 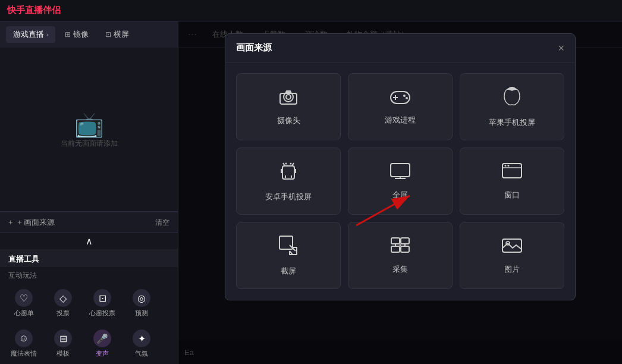 I want to click on source-item-camera: 摄像头, so click(x=288, y=107).